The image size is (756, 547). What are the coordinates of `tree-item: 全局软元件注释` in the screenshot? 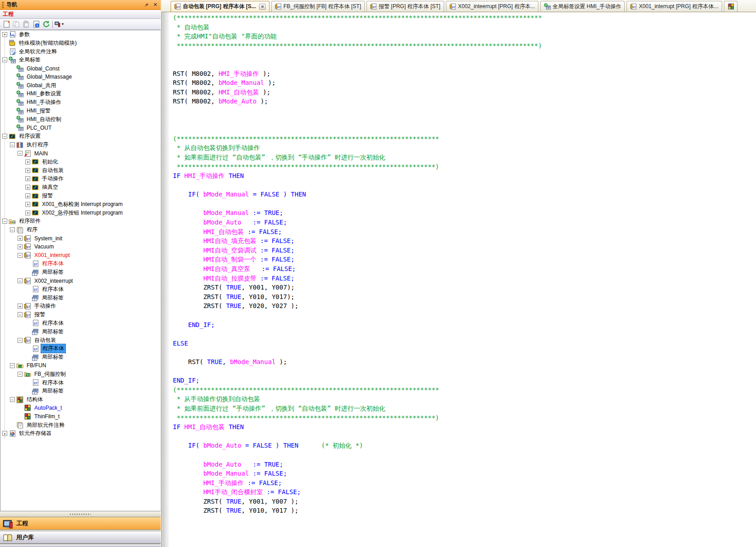 It's located at (80, 51).